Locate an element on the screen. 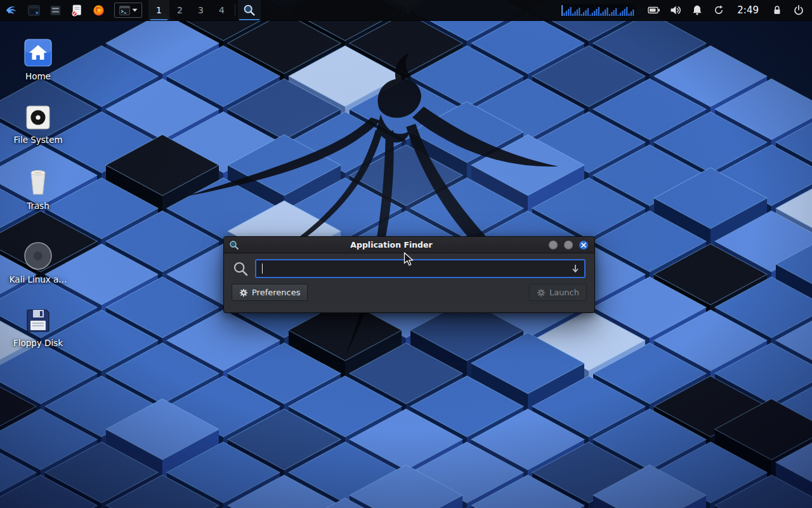  lock-icon is located at coordinates (777, 10).